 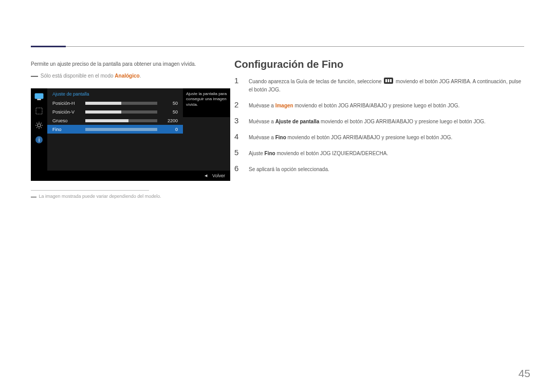 I want to click on header-rule, so click(x=278, y=46).